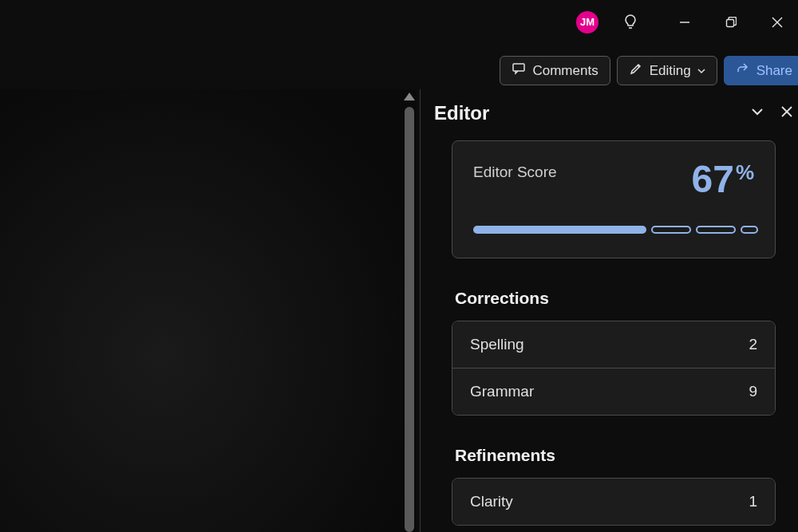 The height and width of the screenshot is (532, 798). I want to click on scrollbar, so click(409, 311).